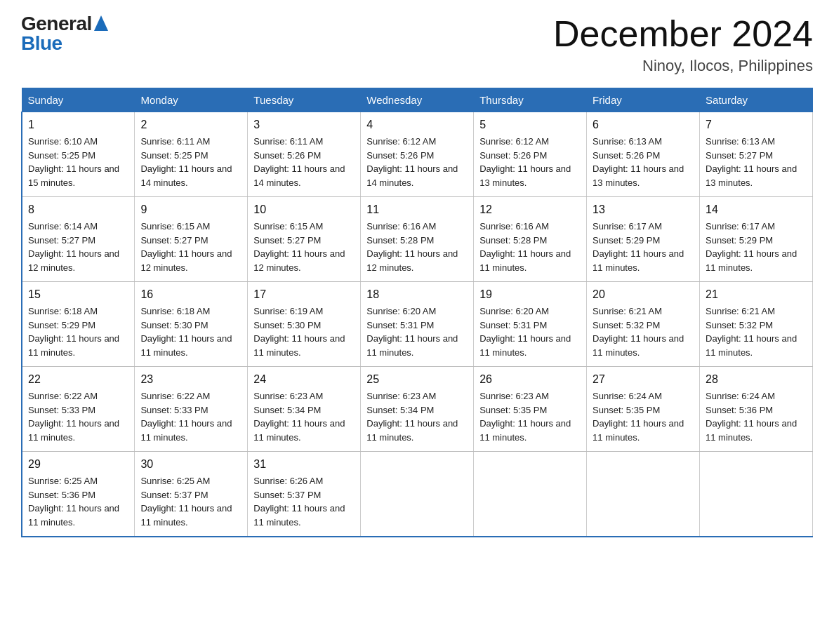 The height and width of the screenshot is (644, 834). I want to click on day-number: 6, so click(643, 125).